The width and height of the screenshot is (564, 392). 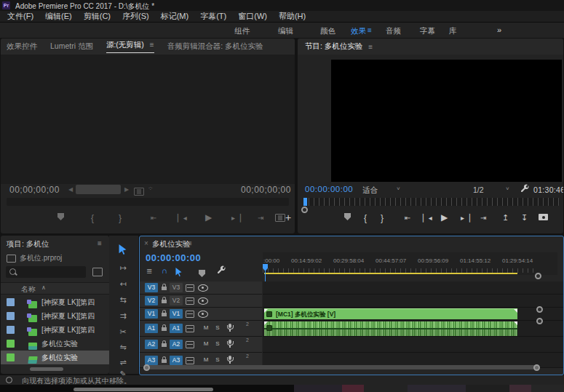 What do you see at coordinates (172, 244) in the screenshot?
I see `timeline-tab-label: 多机位实验` at bounding box center [172, 244].